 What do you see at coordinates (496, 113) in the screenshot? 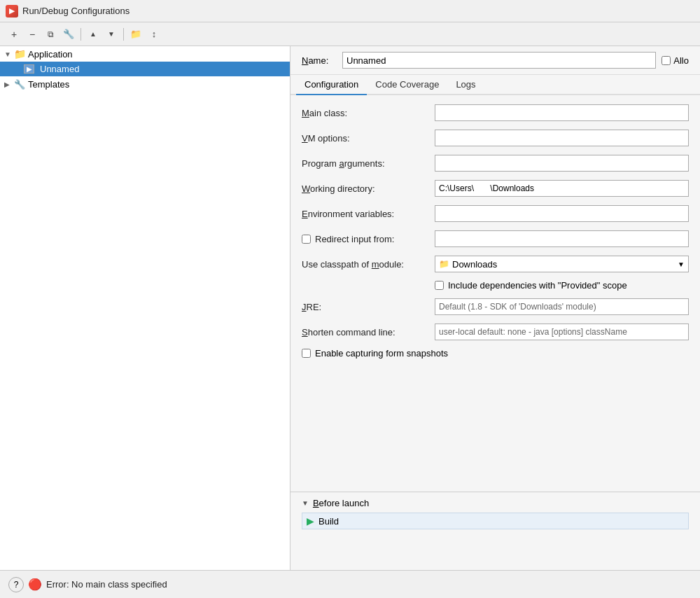
I see `form-row-main-class: Main class:` at bounding box center [496, 113].